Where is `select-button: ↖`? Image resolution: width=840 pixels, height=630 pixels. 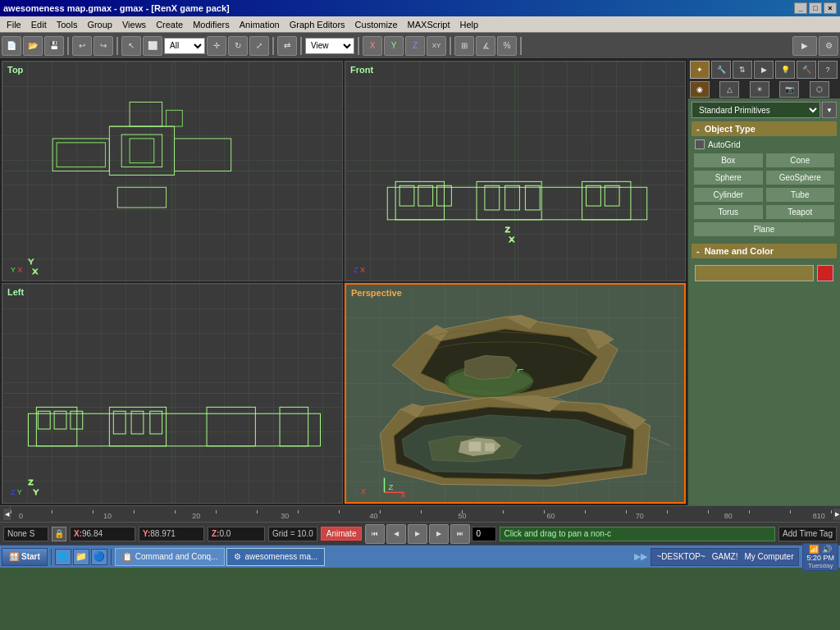 select-button: ↖ is located at coordinates (131, 46).